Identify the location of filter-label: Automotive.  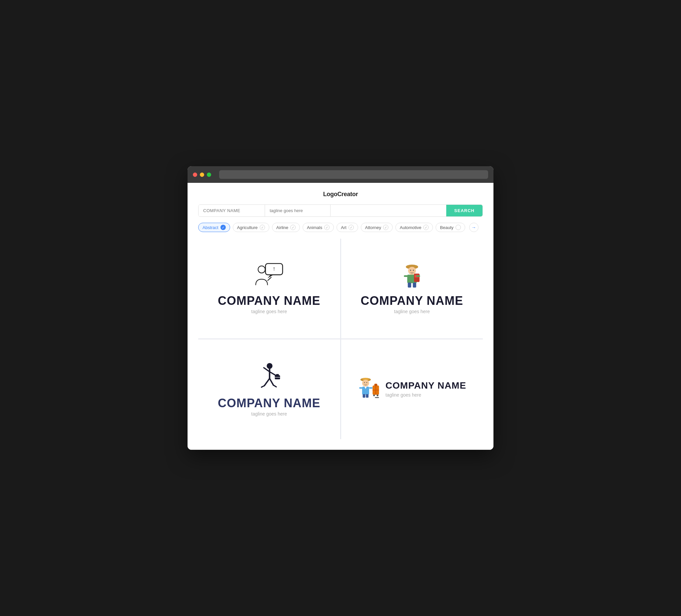
(410, 228).